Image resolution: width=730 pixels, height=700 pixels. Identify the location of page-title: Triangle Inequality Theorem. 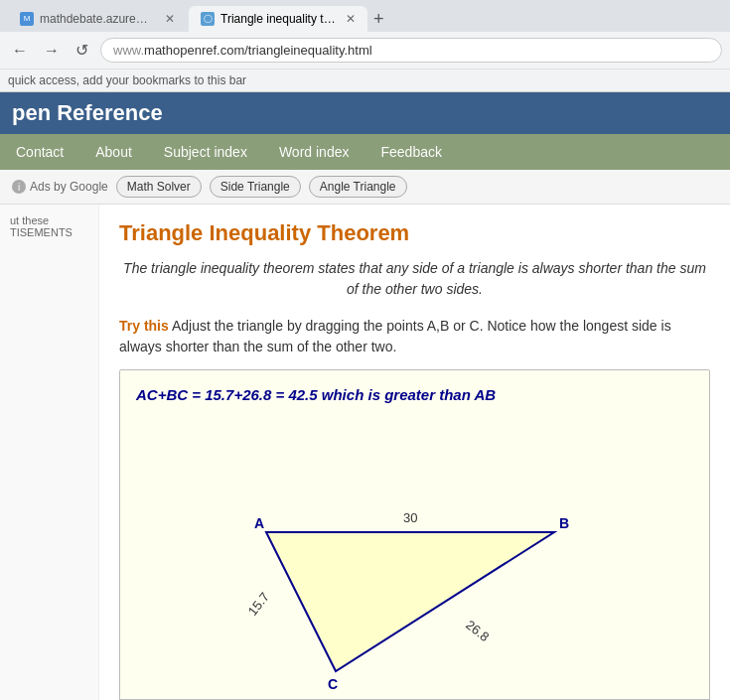
(415, 233).